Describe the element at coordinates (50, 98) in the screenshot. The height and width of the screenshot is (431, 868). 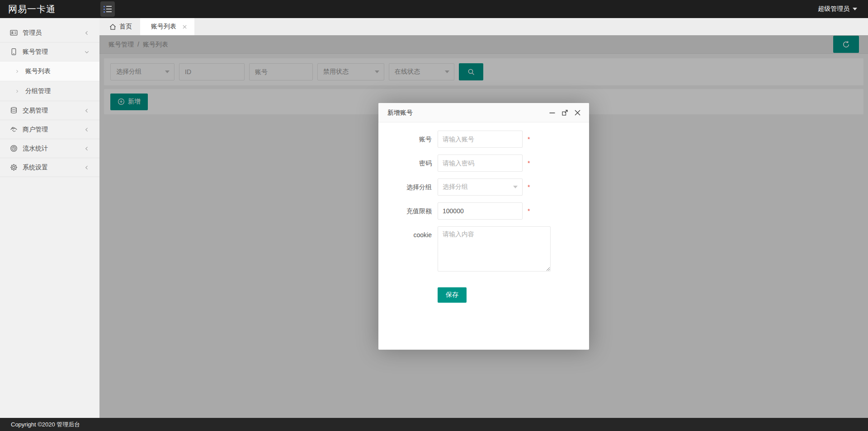
I see `sidebar-nav: 管理员 账号管理` at that location.